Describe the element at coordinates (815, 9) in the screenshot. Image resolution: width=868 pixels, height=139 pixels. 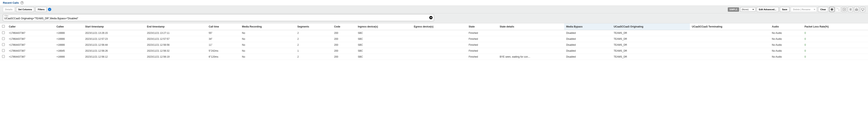
I see `delete-rename-caret` at that location.